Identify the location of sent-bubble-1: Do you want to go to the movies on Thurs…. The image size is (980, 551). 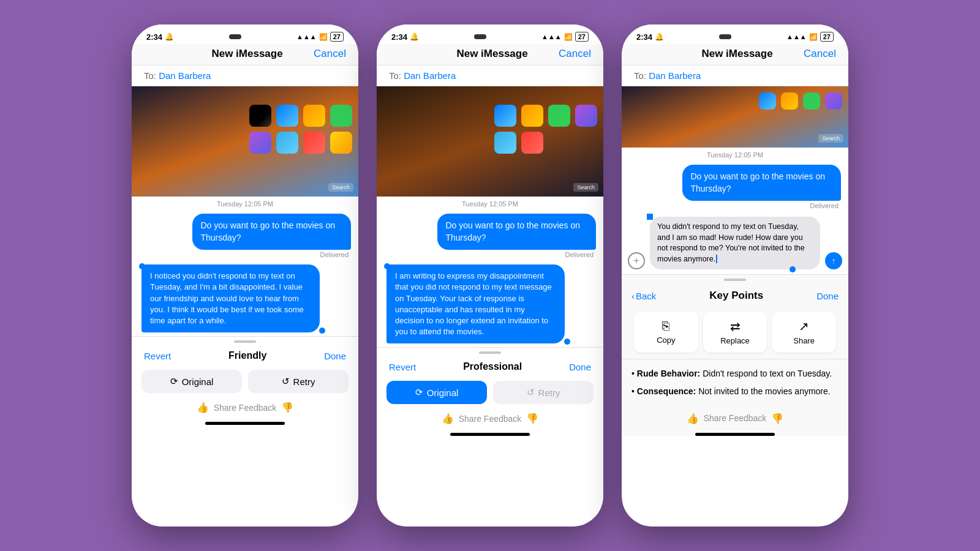
(272, 231).